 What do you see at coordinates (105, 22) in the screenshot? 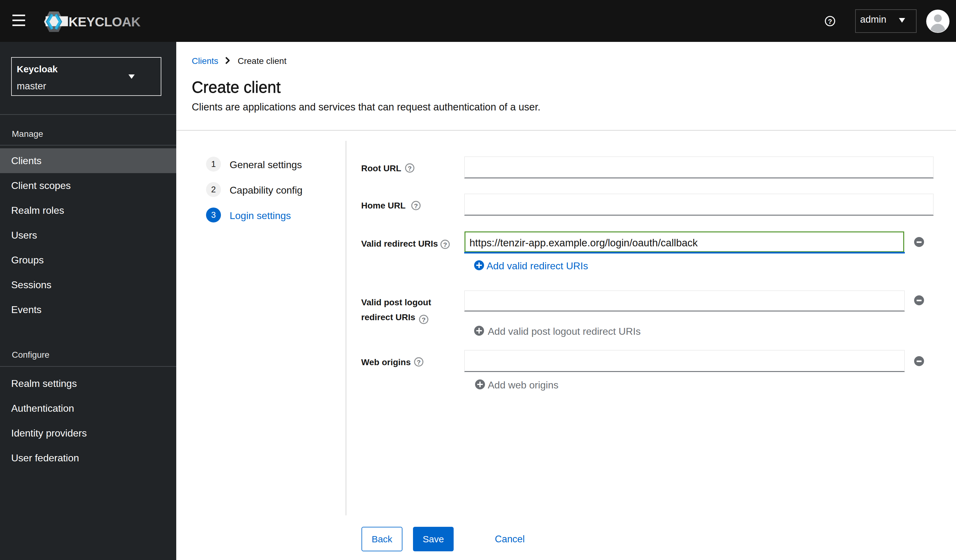
I see `svg-text: KEYCLOAK` at bounding box center [105, 22].